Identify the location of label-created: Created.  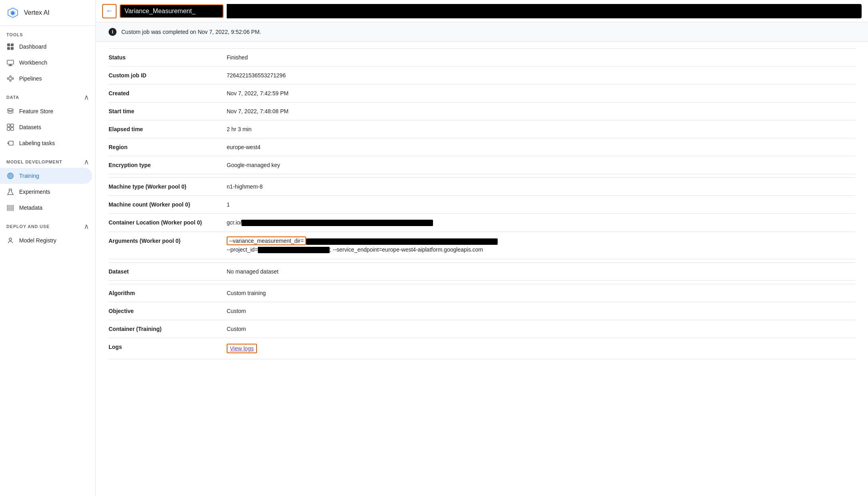
(164, 93).